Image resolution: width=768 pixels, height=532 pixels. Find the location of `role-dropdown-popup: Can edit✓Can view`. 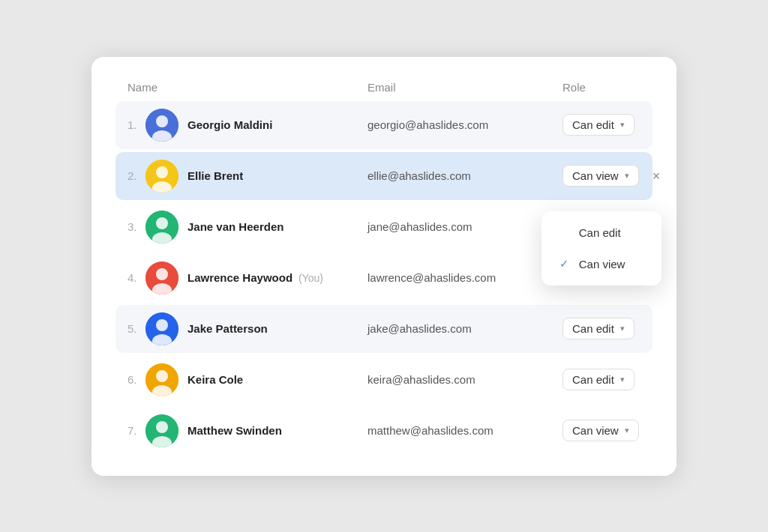

role-dropdown-popup: Can edit✓Can view is located at coordinates (602, 249).